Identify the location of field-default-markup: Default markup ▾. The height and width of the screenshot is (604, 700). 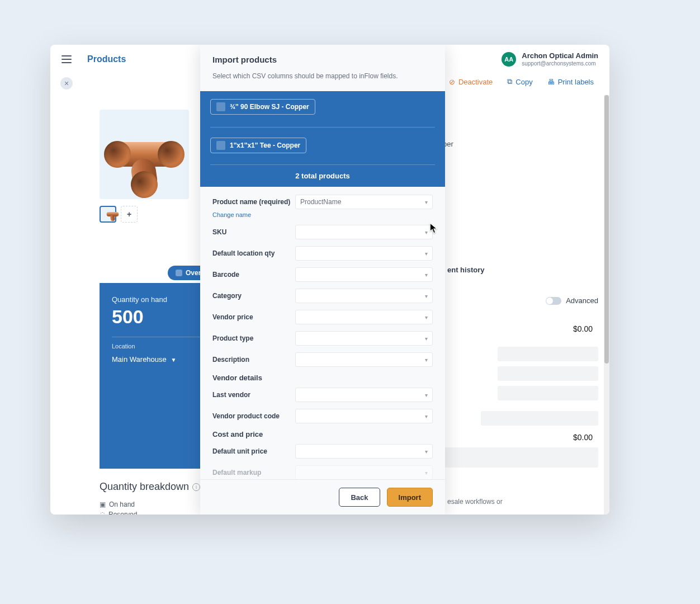
(323, 472).